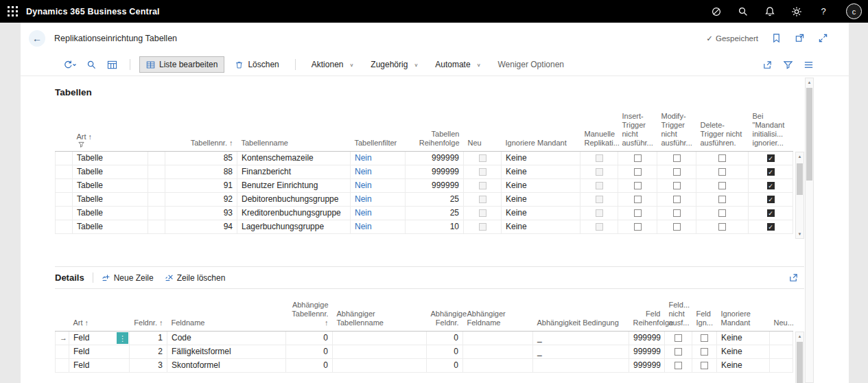  Describe the element at coordinates (581, 312) in the screenshot. I see `column-header-condition: Abhängigkeit Bedingung` at that location.